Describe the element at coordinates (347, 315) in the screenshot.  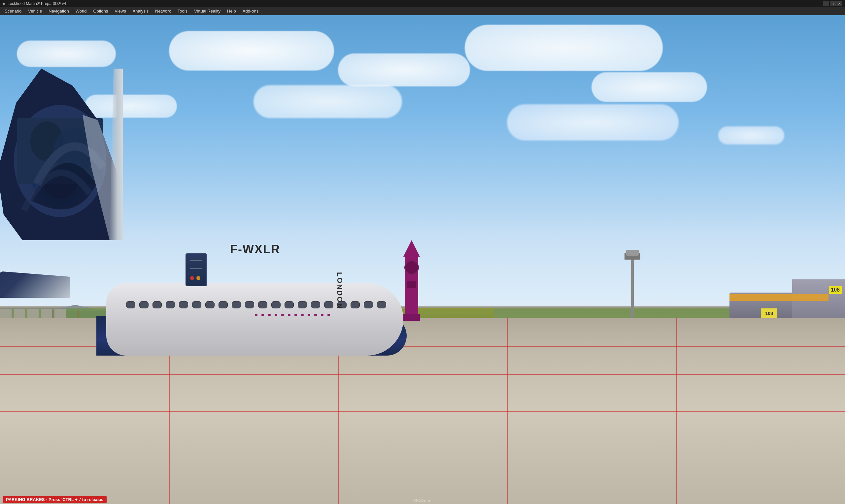
I see `livery-dotted-line` at that location.